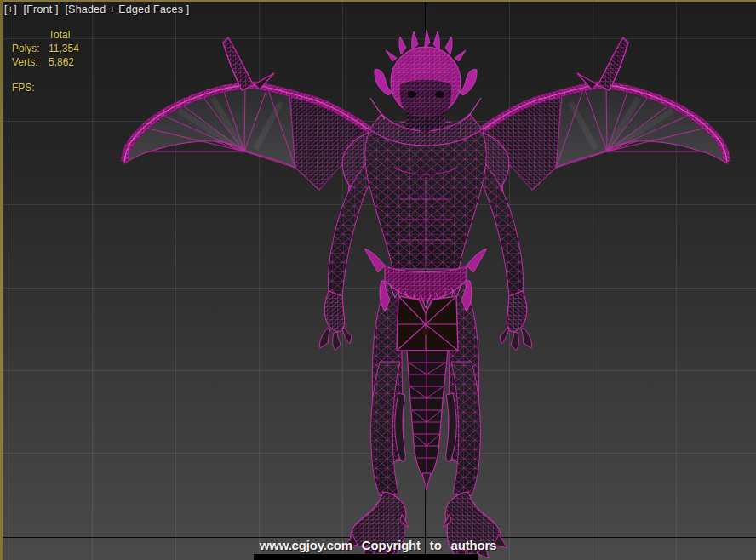 The image size is (756, 560). What do you see at coordinates (604, 114) in the screenshot?
I see `wing-right` at bounding box center [604, 114].